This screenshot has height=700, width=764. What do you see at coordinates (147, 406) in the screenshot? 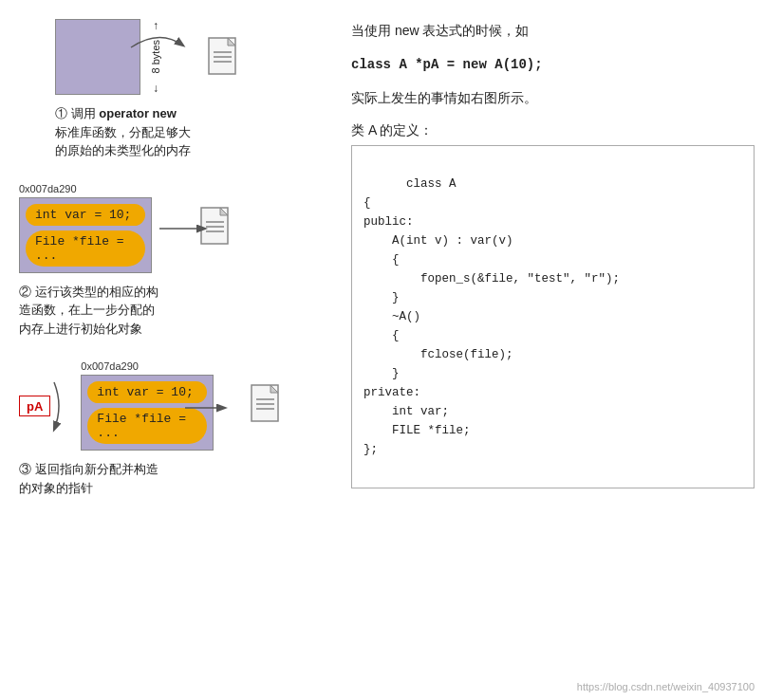
I see `section-3-obj-wrap: 0x007da290 int var = 10; File *file = ..…` at bounding box center [147, 406].